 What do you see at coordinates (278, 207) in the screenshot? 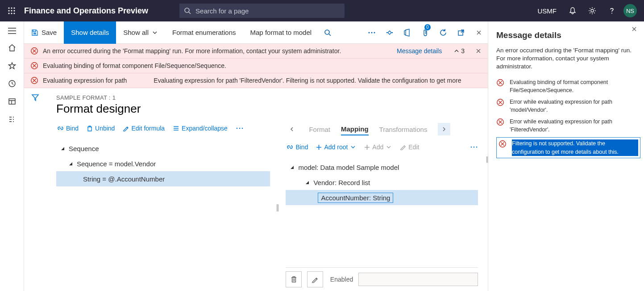
I see `splitter: ‖` at bounding box center [278, 207].